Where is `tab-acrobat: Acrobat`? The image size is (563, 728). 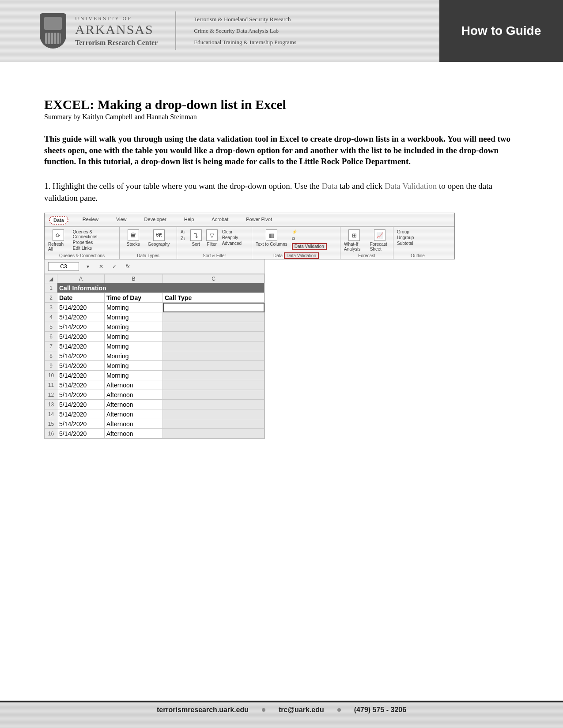 tab-acrobat: Acrobat is located at coordinates (220, 220).